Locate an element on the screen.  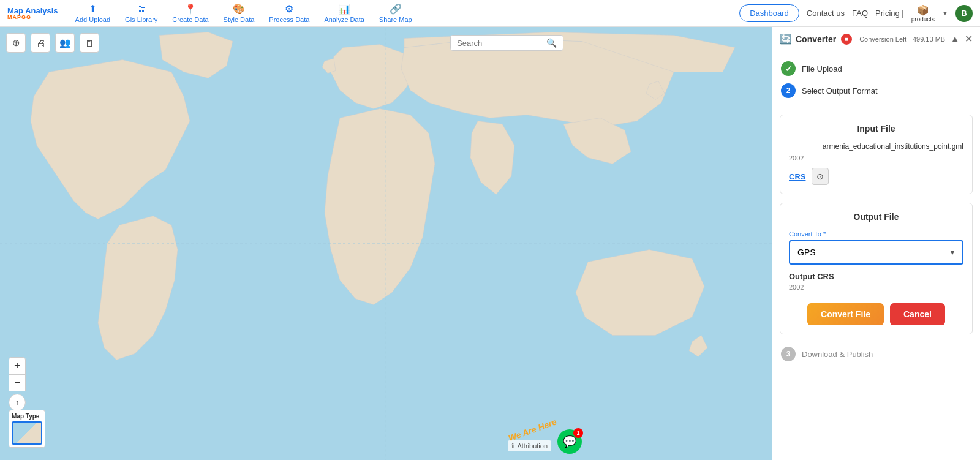
attribution: ℹ Attribution is located at coordinates (529, 446).